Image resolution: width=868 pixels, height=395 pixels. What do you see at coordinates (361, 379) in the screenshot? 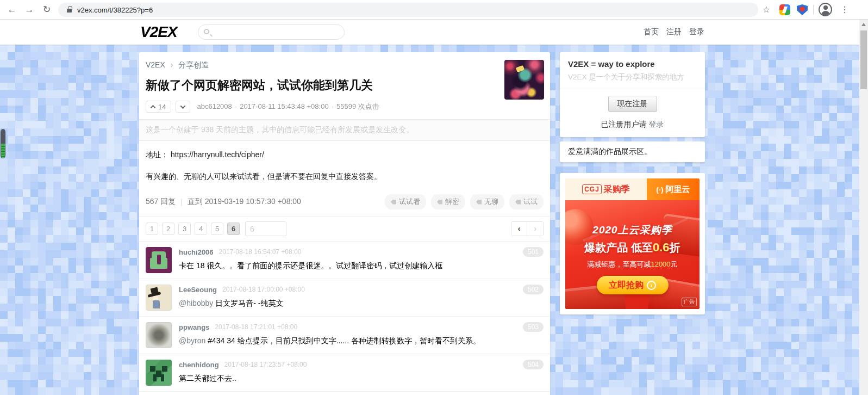
I see `reply-text: 第二关都过不去..` at bounding box center [361, 379].